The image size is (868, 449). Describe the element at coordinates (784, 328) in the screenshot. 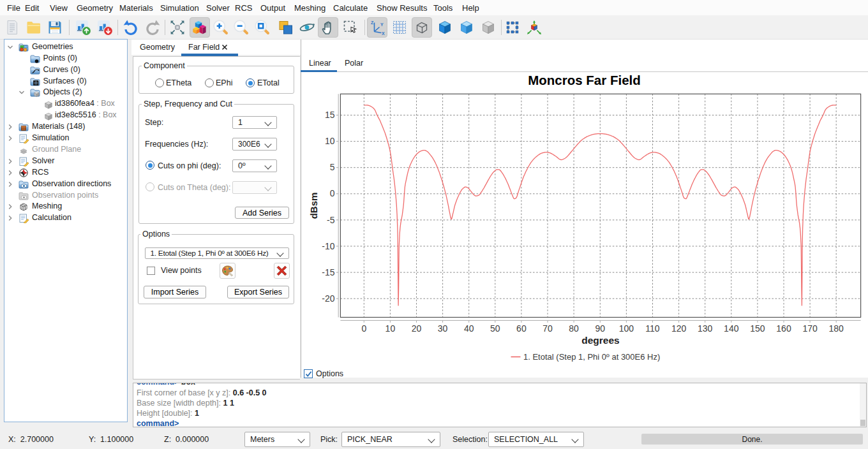

I see `svg-text: 160` at that location.